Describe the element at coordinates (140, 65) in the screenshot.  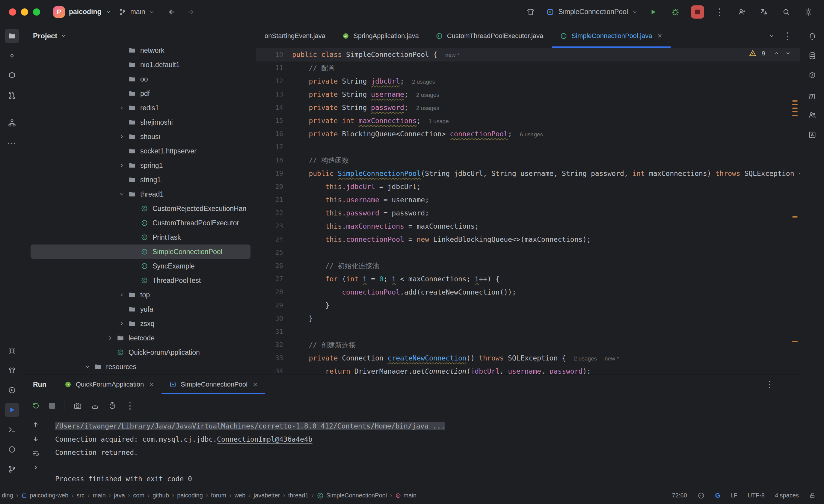
I see `tree-item: nio1.default1` at that location.